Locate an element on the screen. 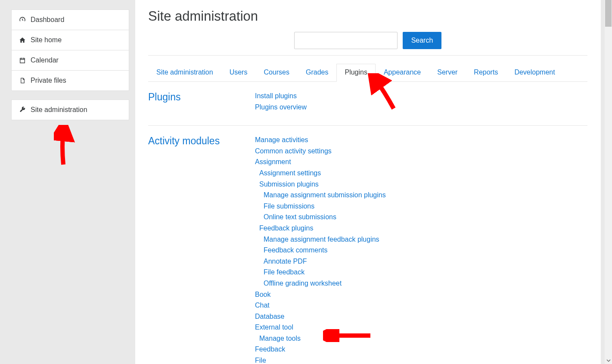  nav-item-label: Site administration is located at coordinates (59, 110).